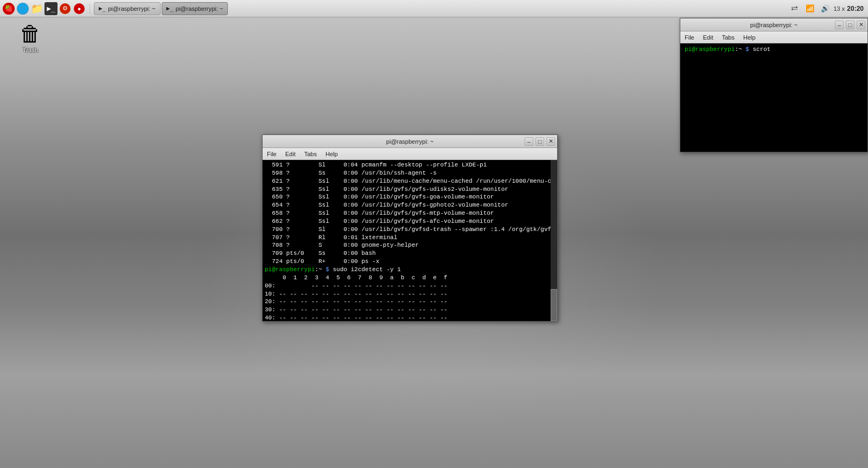 The width and height of the screenshot is (868, 468). Describe the element at coordinates (438, 9) in the screenshot. I see `taskbar-windows: ▶_ pi@raspberrypi: ~ ▶_ pi@raspberrypi: …` at that location.